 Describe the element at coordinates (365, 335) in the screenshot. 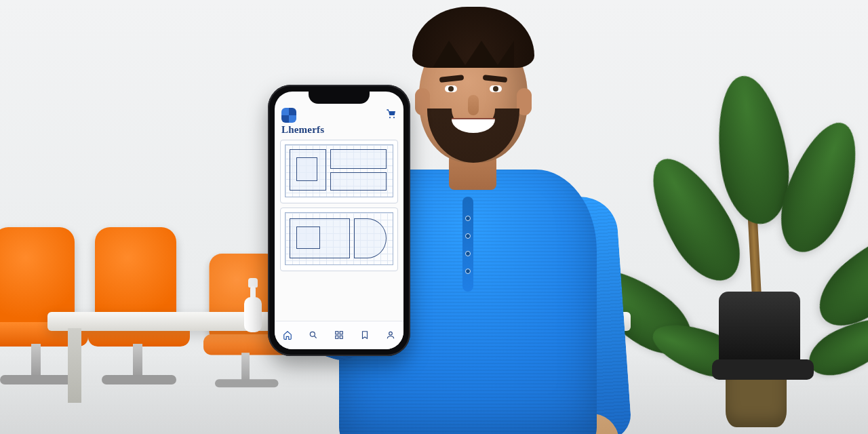

I see `bookmark-icon` at that location.